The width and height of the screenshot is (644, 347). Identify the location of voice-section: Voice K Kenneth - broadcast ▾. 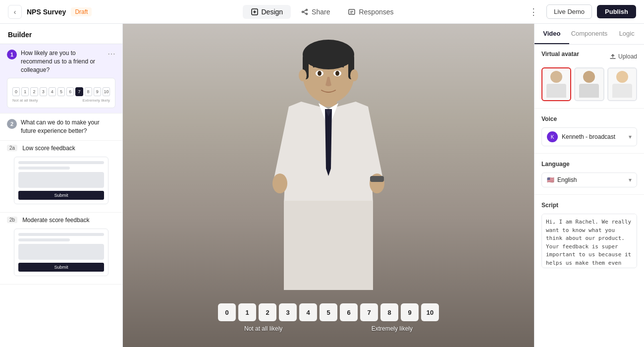
(590, 131).